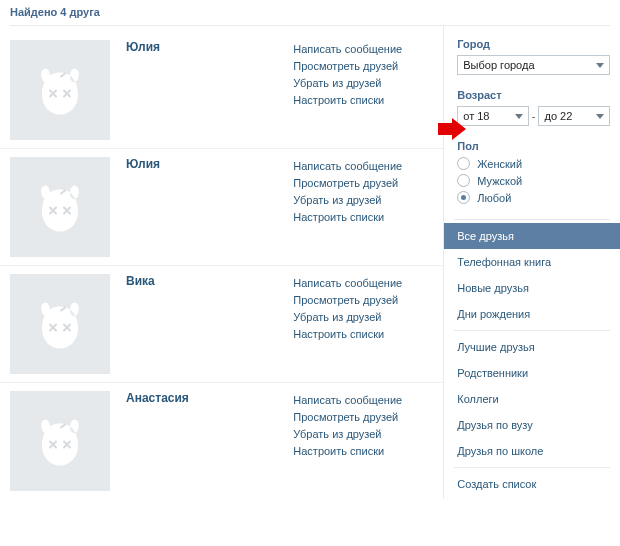 The image size is (620, 546). I want to click on sidebar-item-university: Друзья по вузу, so click(532, 425).